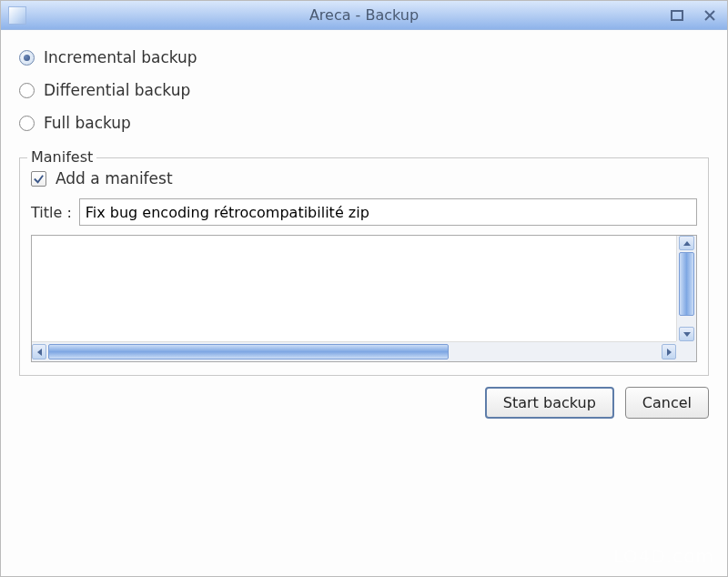 The height and width of the screenshot is (577, 728). Describe the element at coordinates (686, 334) in the screenshot. I see `scroll-down-button` at that location.